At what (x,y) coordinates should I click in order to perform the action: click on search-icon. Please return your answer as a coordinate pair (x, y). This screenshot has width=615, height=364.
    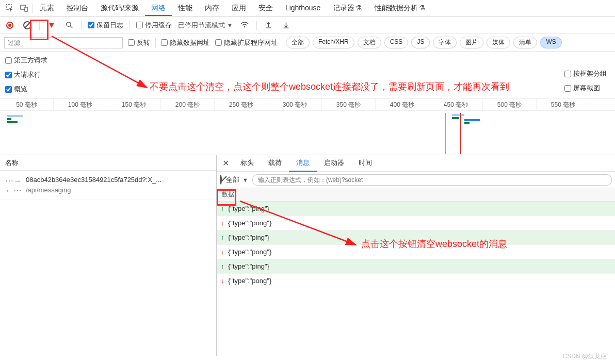
    Looking at the image, I should click on (69, 25).